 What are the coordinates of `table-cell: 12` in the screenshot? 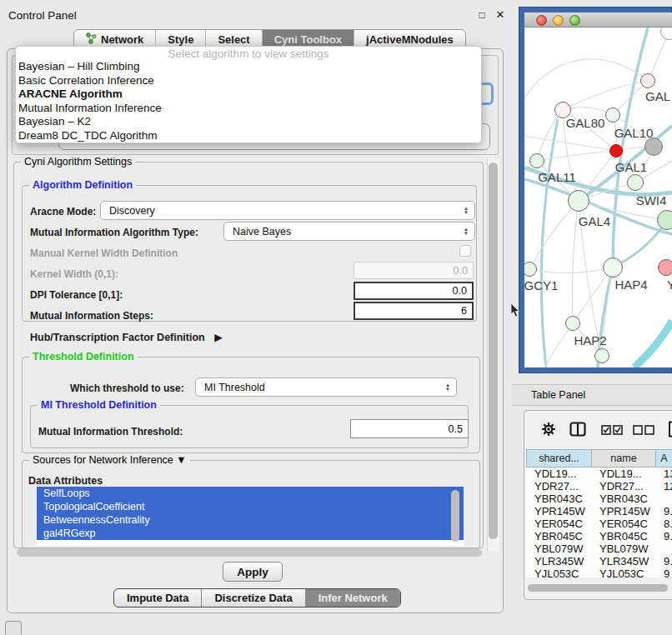 It's located at (664, 487).